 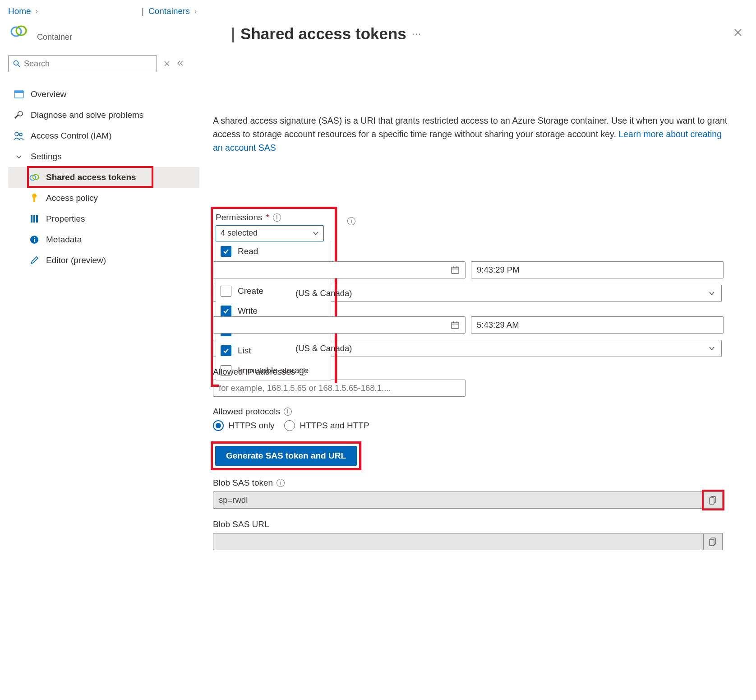 What do you see at coordinates (71, 136) in the screenshot?
I see `sidebar-item-label: Access Control (IAM)` at bounding box center [71, 136].